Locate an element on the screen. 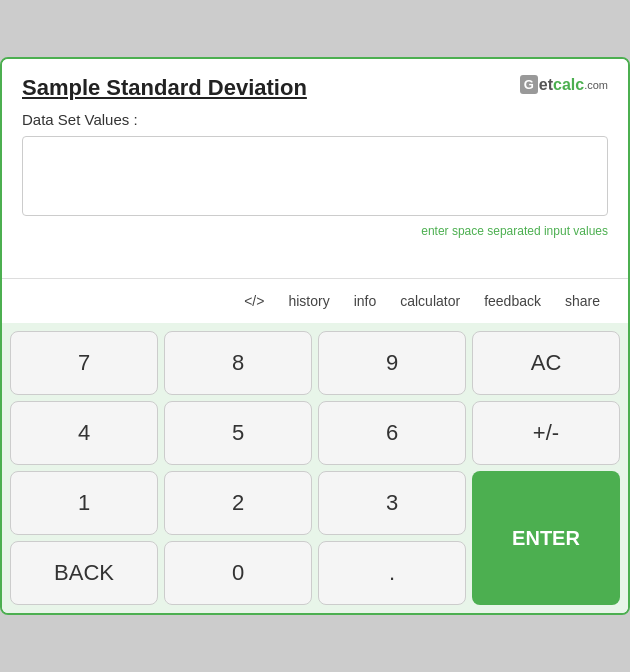 This screenshot has width=630, height=672. nav-item-share: share is located at coordinates (582, 301).